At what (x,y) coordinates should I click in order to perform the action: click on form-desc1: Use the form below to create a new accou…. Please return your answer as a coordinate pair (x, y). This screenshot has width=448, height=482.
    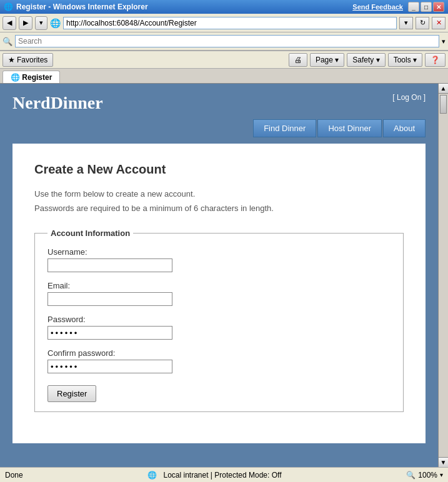
    Looking at the image, I should click on (219, 194).